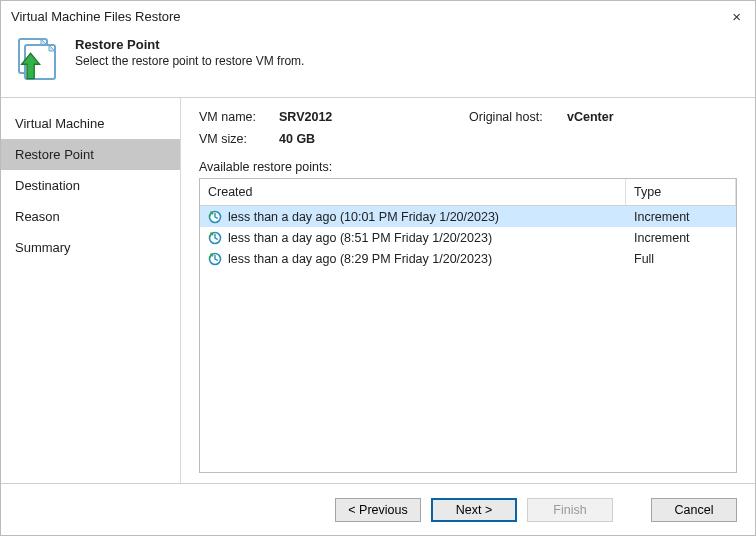 This screenshot has width=756, height=536. Describe the element at coordinates (90, 154) in the screenshot. I see `sidebar-item-restore-point: Restore Point` at that location.